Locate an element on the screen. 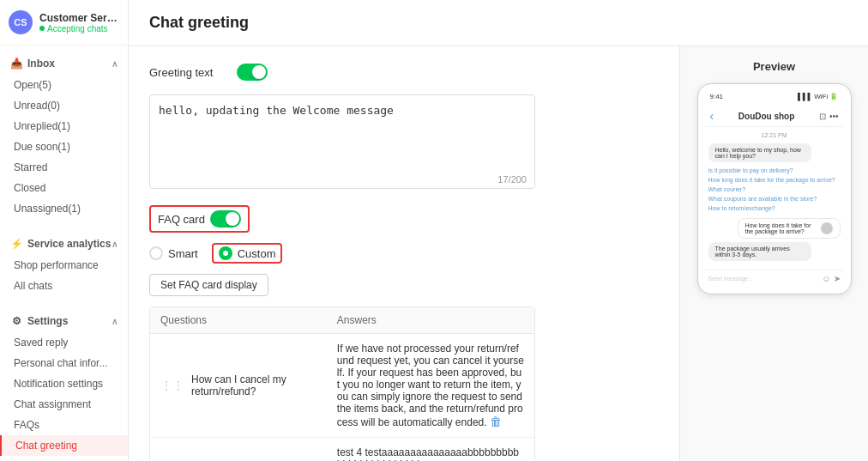 The height and width of the screenshot is (461, 868). radio-smart-label: Smart is located at coordinates (184, 254).